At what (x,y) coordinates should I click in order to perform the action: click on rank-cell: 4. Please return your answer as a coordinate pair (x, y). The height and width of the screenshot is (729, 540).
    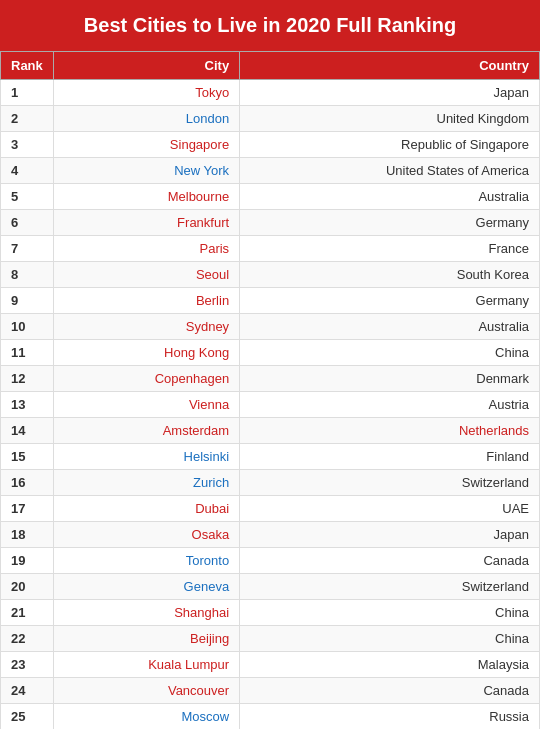
    Looking at the image, I should click on (28, 171).